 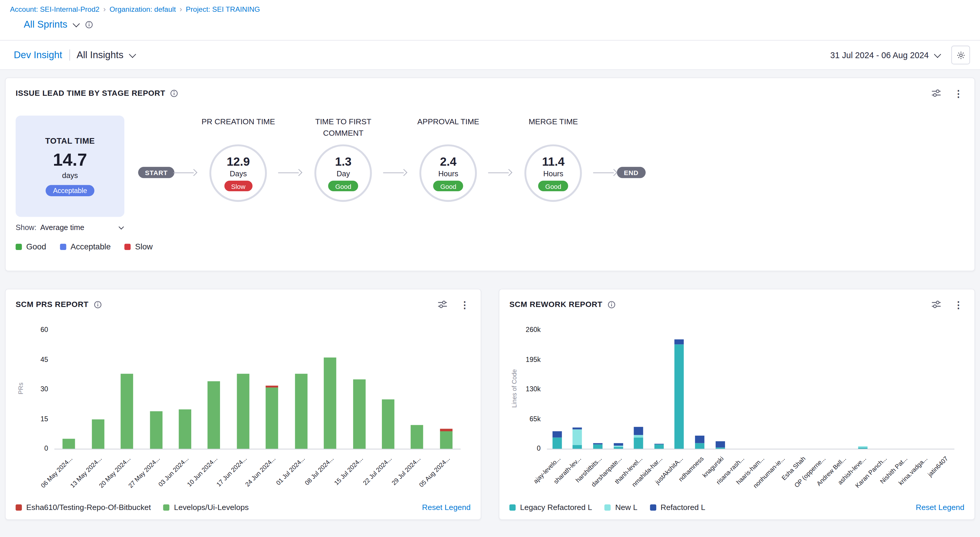 I want to click on settings-button, so click(x=961, y=55).